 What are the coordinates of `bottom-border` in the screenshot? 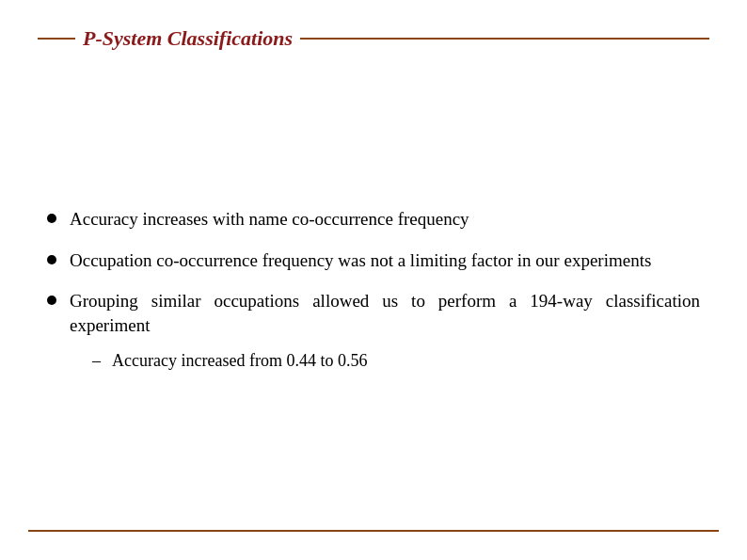 It's located at (374, 531).